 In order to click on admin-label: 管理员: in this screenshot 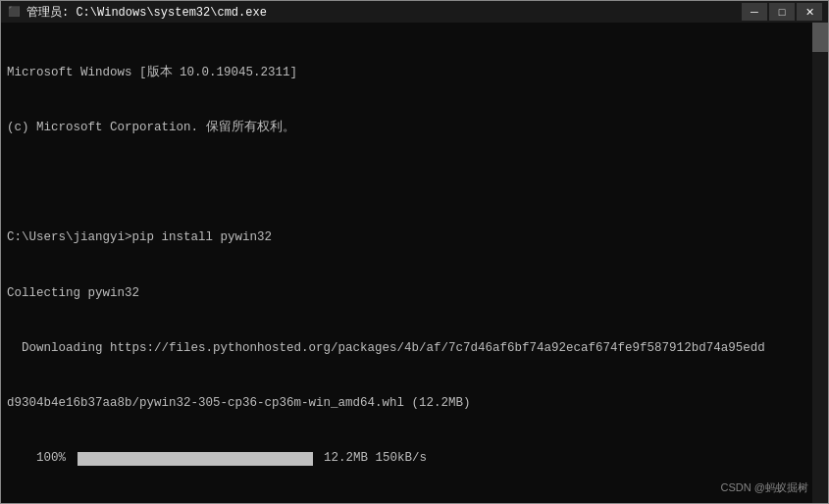, I will do `click(47, 13)`.